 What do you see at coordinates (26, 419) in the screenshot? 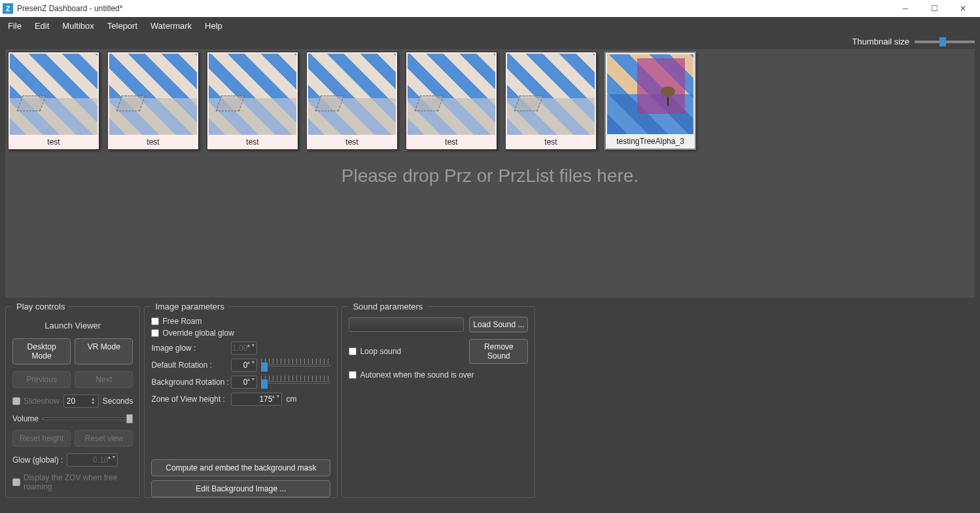
I see `volume-label: Volume` at bounding box center [26, 419].